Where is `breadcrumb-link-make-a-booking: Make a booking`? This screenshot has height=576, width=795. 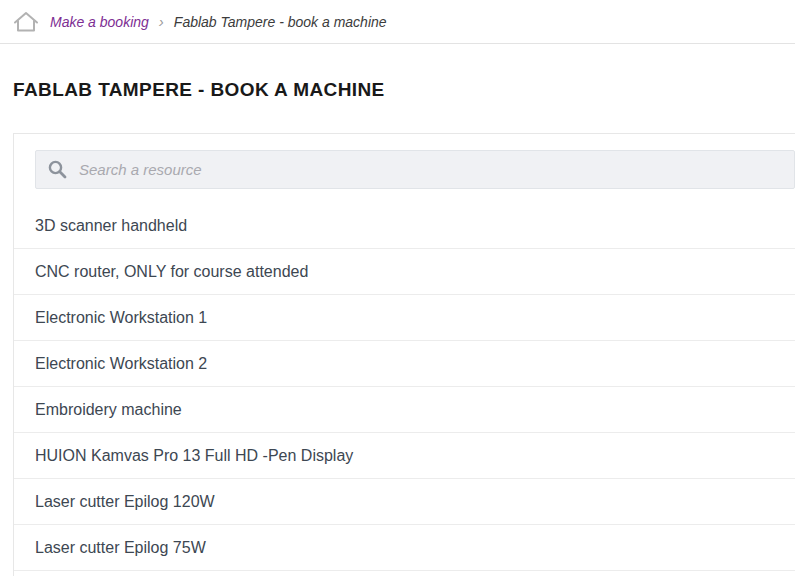
breadcrumb-link-make-a-booking: Make a booking is located at coordinates (100, 22).